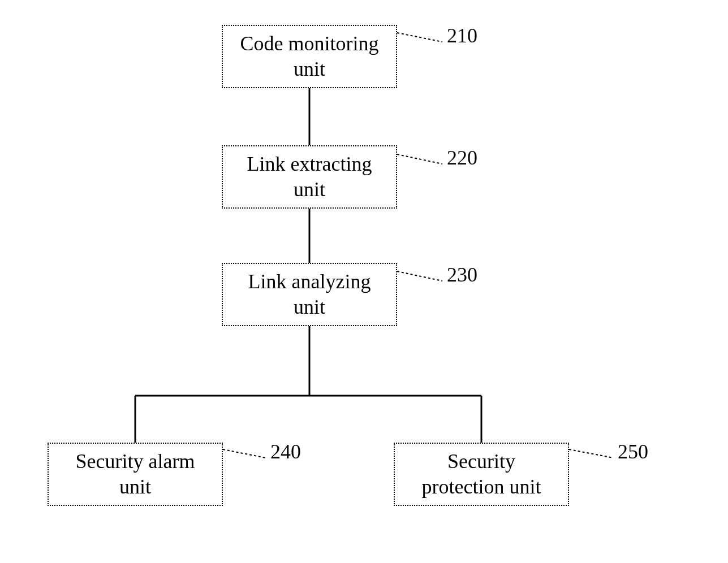 The height and width of the screenshot is (563, 728). Describe the element at coordinates (309, 57) in the screenshot. I see `block-code-monitoring: Code monitoringunit` at that location.